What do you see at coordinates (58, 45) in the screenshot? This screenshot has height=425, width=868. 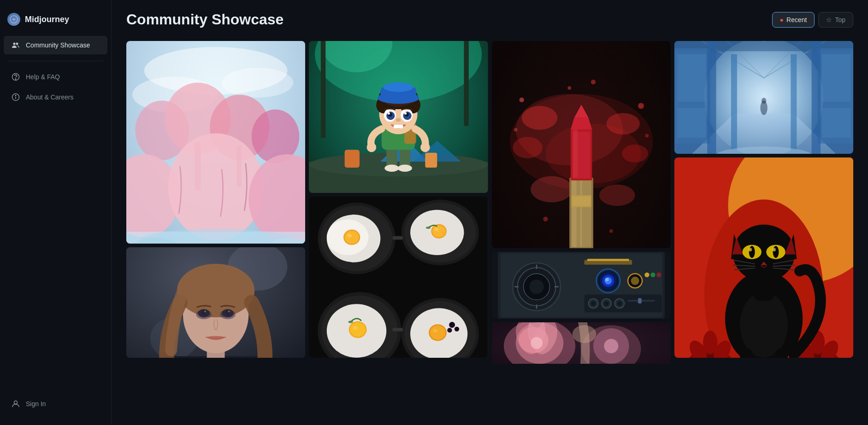 I see `sidebar-item-label: Community Showcase` at bounding box center [58, 45].